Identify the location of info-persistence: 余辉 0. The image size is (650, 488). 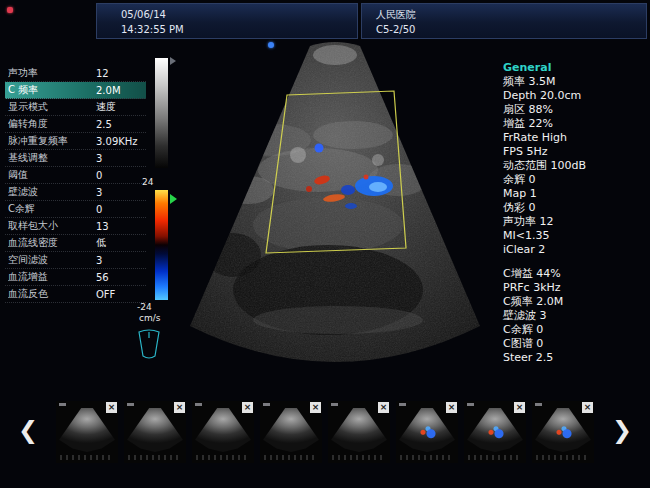
(576, 180).